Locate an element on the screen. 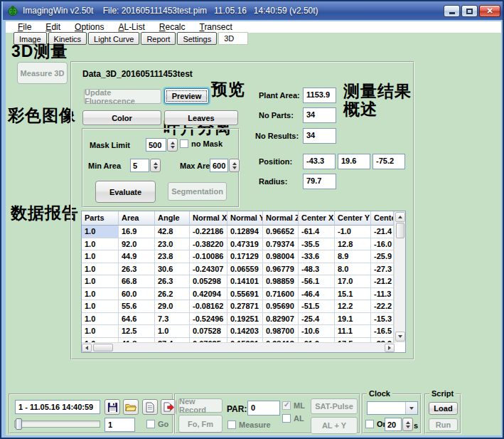 The height and width of the screenshot is (439, 504). max-area-spin-buttons is located at coordinates (235, 165).